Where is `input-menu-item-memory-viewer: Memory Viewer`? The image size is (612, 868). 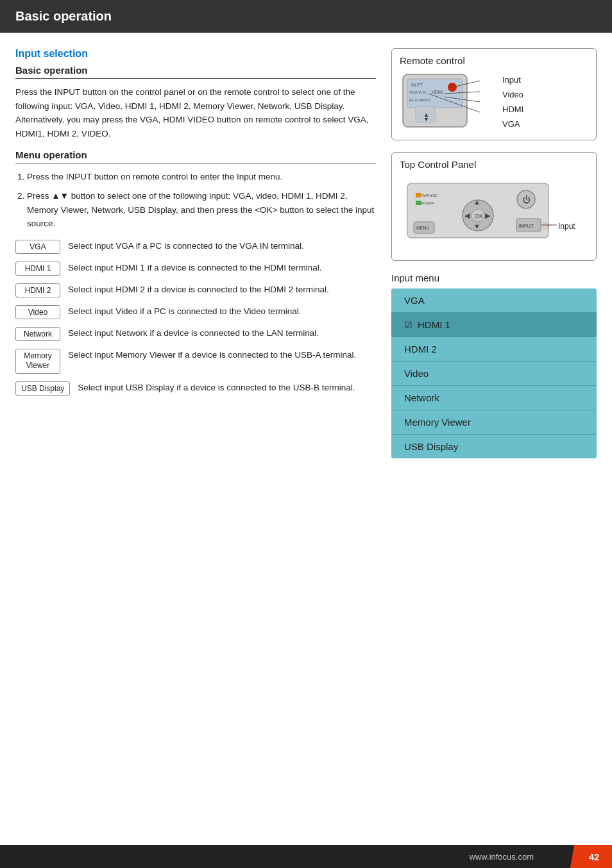 input-menu-item-memory-viewer: Memory Viewer is located at coordinates (494, 422).